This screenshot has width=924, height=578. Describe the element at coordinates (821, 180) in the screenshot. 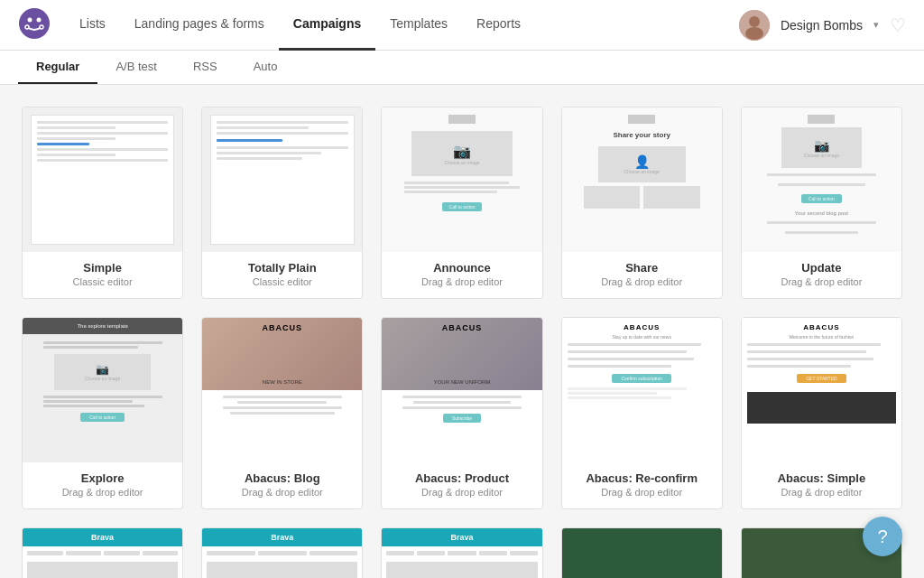

I see `template-preview-update: 📷 Choose an image Call to action Your se…` at that location.